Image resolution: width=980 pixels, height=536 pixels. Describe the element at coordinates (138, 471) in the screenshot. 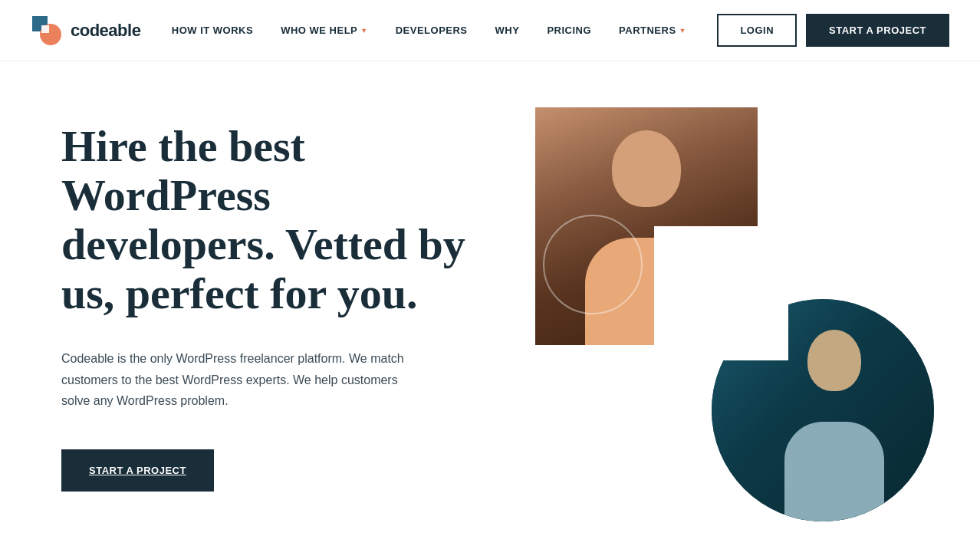

I see `start-project-button-hero: START A PROJECT` at that location.